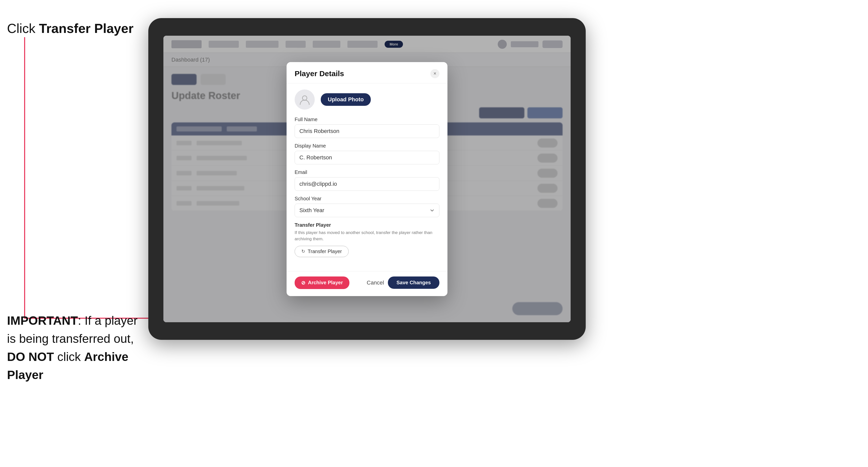 The height and width of the screenshot is (467, 868). Describe the element at coordinates (25, 178) in the screenshot. I see `annotation-line-vertical` at that location.